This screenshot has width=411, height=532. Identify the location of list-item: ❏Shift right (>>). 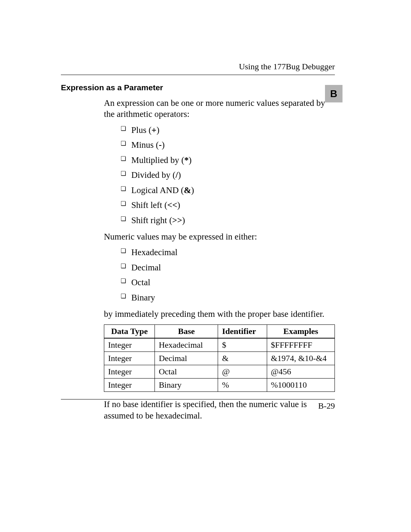
(228, 220).